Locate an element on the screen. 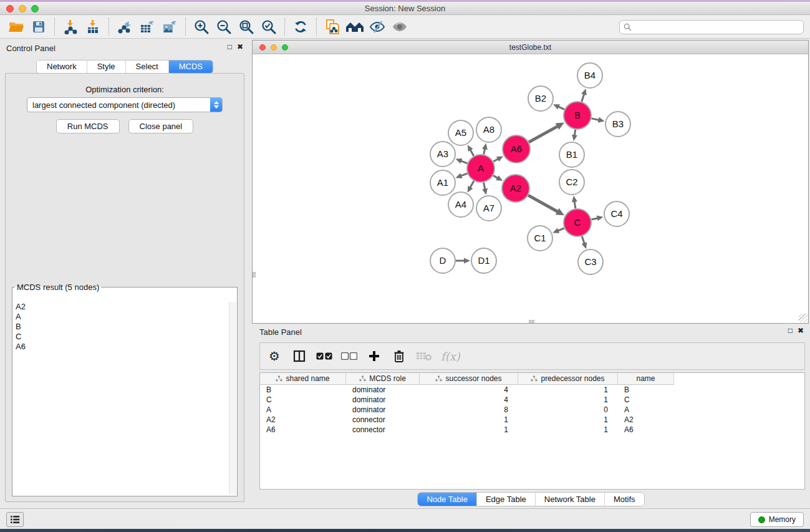  task-history-button is located at coordinates (15, 520).